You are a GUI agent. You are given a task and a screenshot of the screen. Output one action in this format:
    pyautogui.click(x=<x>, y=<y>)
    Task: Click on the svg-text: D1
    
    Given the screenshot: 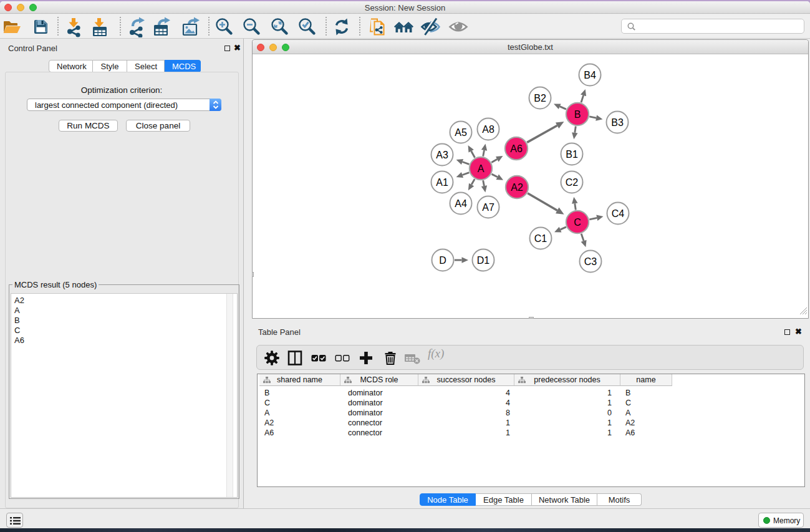 What is the action you would take?
    pyautogui.click(x=484, y=261)
    